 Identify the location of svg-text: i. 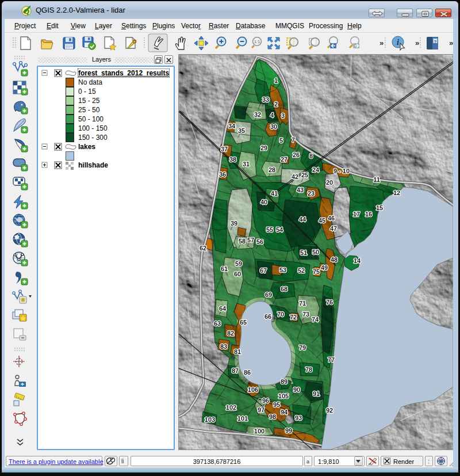
(398, 43).